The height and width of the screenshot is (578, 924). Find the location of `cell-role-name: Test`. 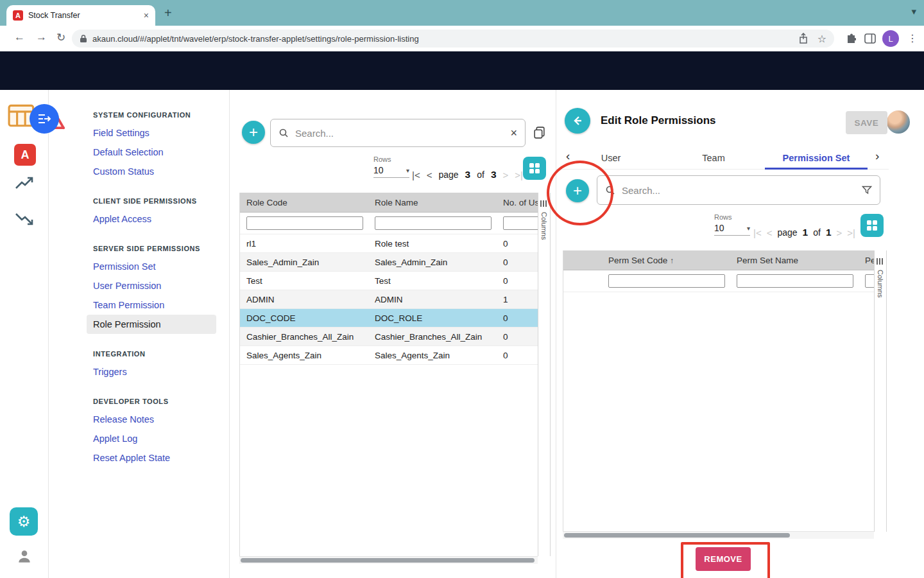

cell-role-name: Test is located at coordinates (432, 281).